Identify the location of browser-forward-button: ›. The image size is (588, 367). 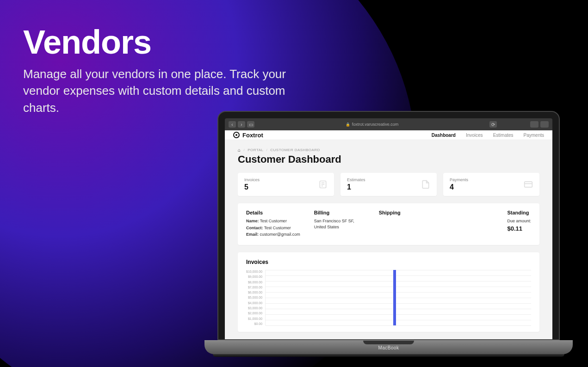
(241, 124).